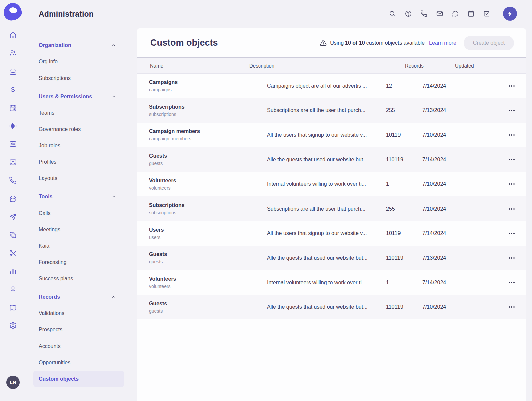 The width and height of the screenshot is (532, 401). I want to click on sidebar-section-users-permissions: Users & Permissions, so click(81, 97).